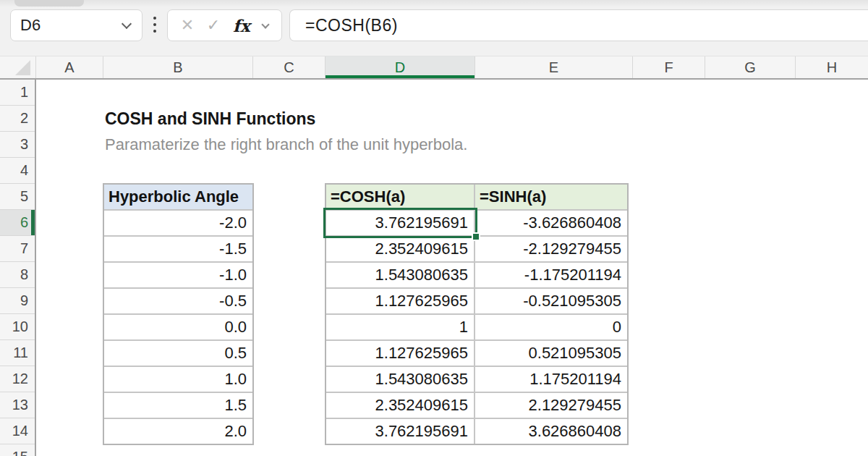 This screenshot has height=456, width=868. What do you see at coordinates (178, 431) in the screenshot?
I see `angle-cell-b14: 2.0` at bounding box center [178, 431].